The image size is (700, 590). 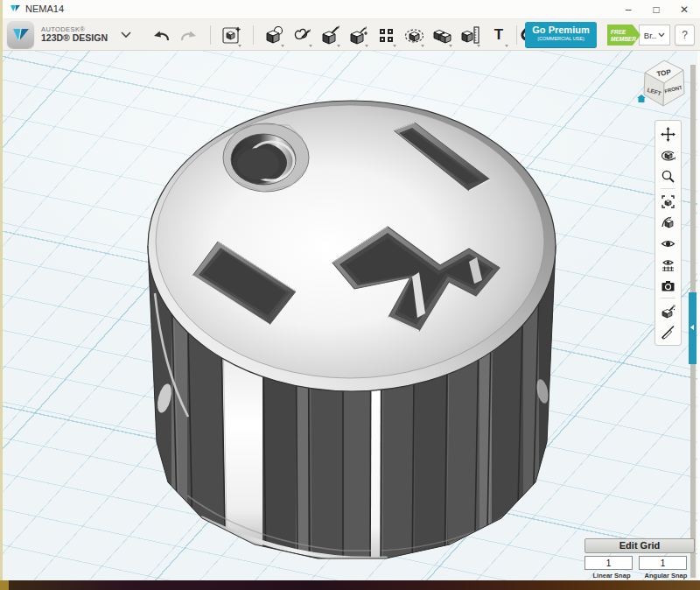 What do you see at coordinates (415, 35) in the screenshot?
I see `grouping-button` at bounding box center [415, 35].